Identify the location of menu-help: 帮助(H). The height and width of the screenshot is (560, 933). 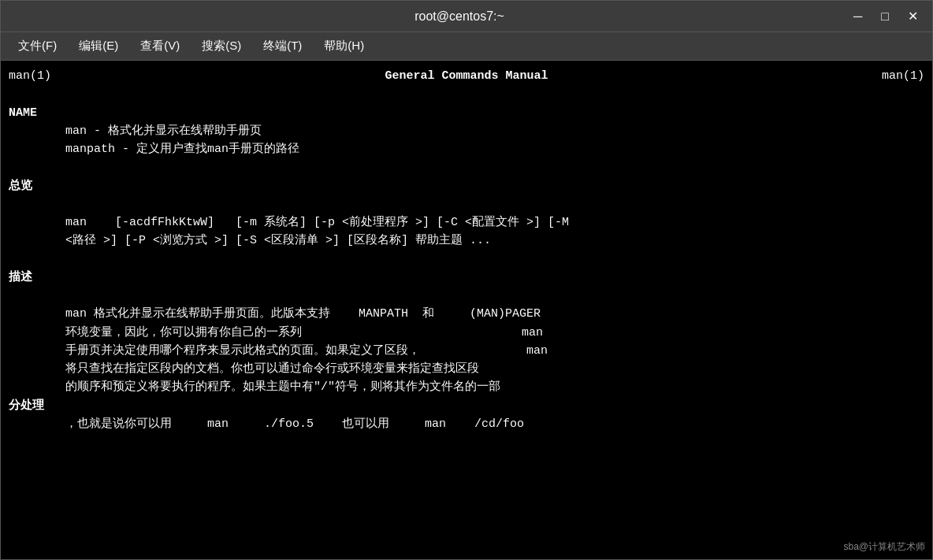
(344, 46).